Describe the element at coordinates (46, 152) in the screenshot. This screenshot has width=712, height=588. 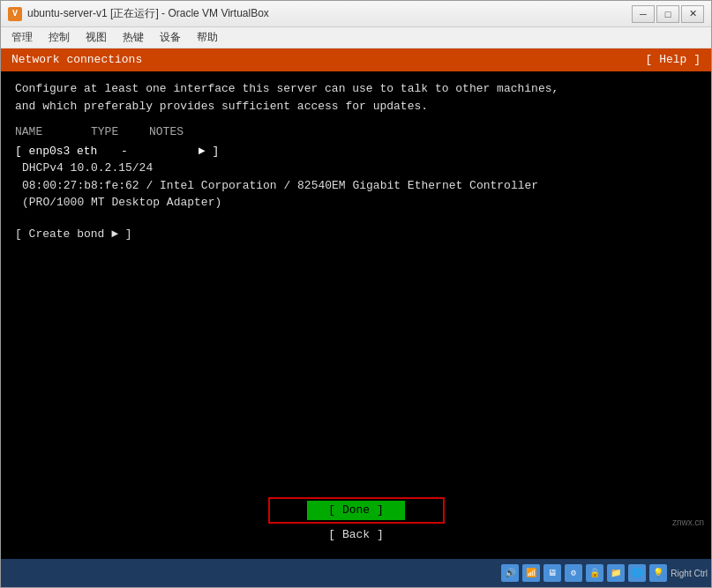
I see `interface-name: [ enp0s3` at that location.